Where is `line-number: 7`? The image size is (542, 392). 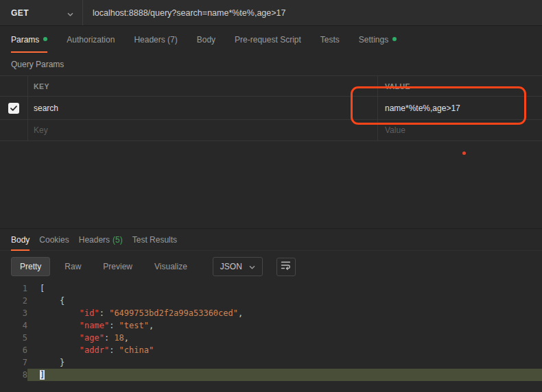 line-number: 7 is located at coordinates (14, 363).